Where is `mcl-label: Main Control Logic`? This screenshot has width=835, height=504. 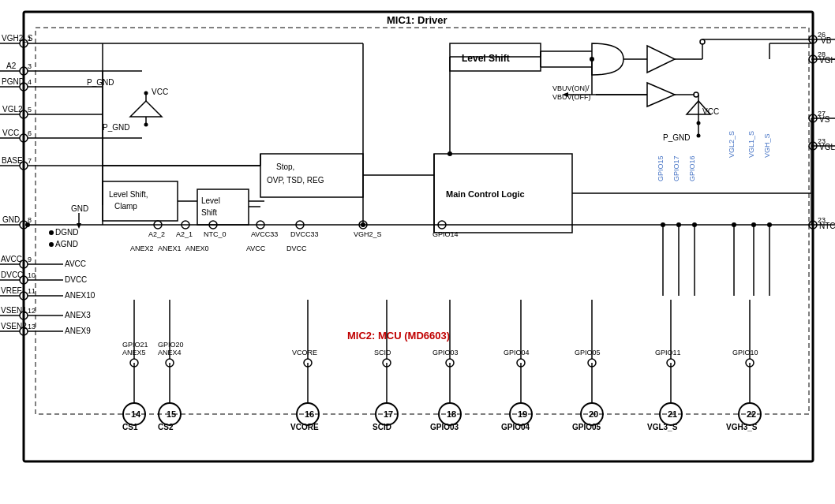
mcl-label: Main Control Logic is located at coordinates (485, 194).